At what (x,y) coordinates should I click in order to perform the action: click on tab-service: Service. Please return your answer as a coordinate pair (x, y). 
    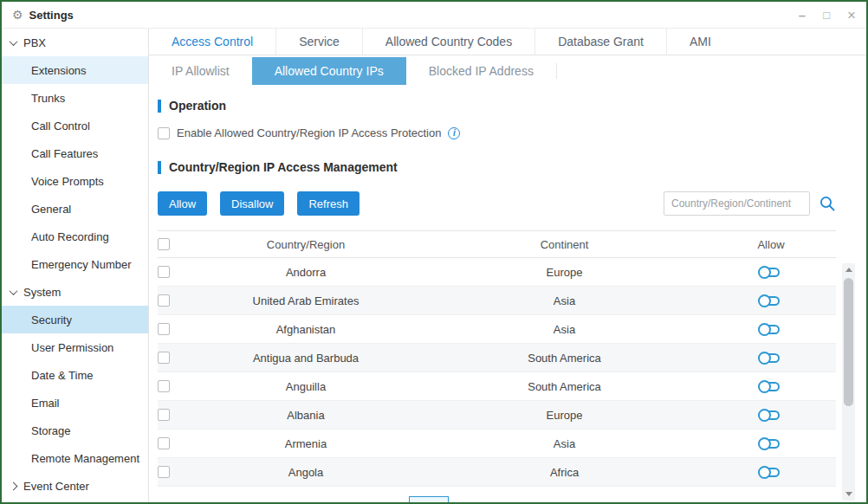
    Looking at the image, I should click on (319, 42).